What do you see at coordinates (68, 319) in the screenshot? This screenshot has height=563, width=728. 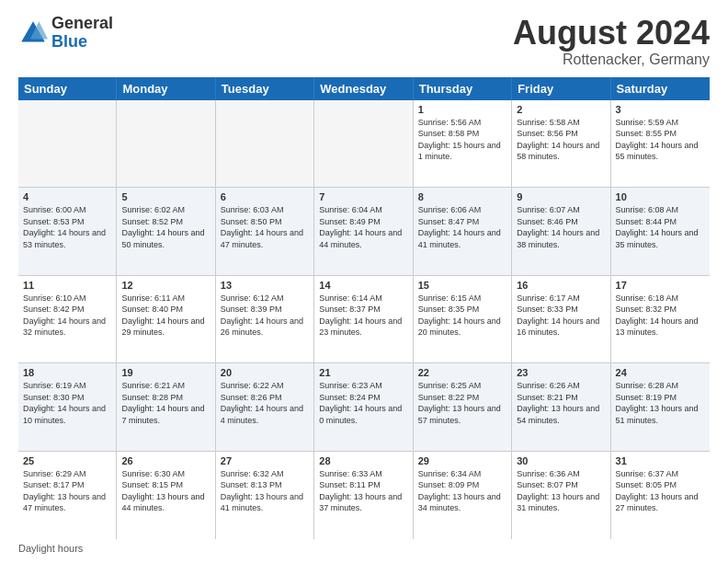 I see `cal-cell-11: 11Sunrise: 6:10 AMSunset: 8:42 PMDayligh…` at bounding box center [68, 319].